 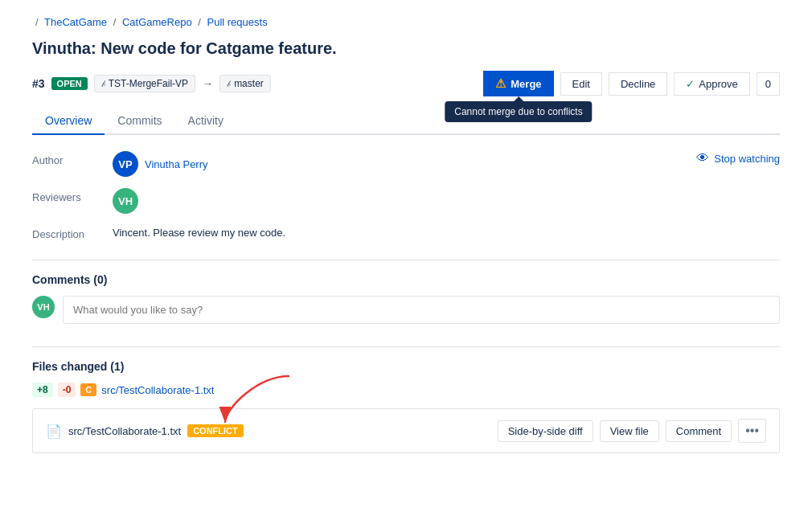 I want to click on comments-title: Comments (0), so click(x=406, y=280).